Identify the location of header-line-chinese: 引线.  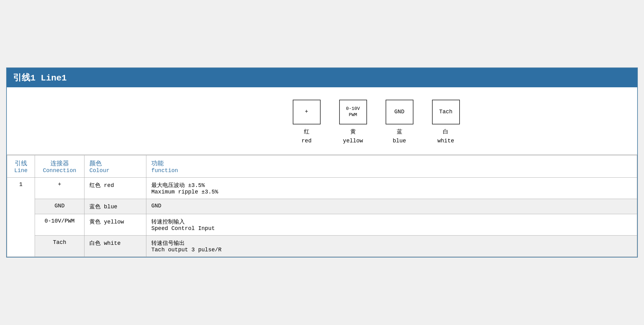
(21, 163).